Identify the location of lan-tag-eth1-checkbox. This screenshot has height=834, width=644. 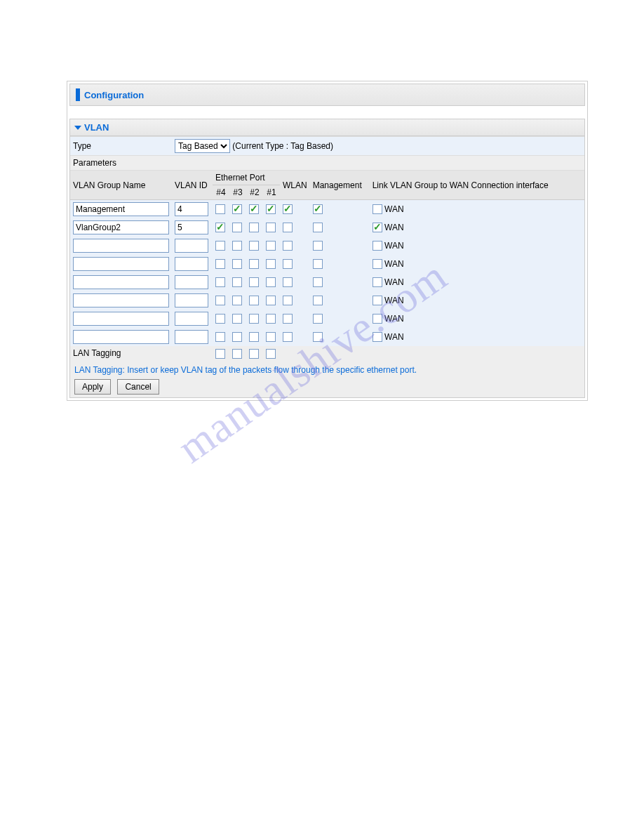
(271, 354).